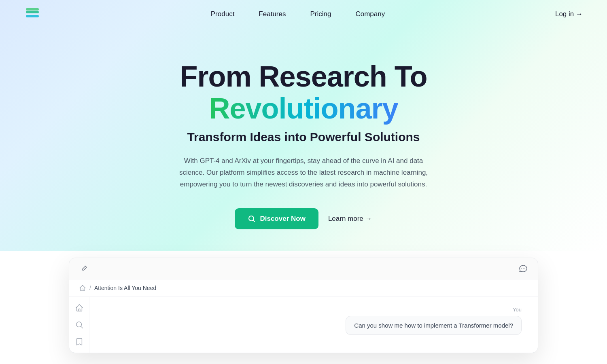  I want to click on discover-now-button: Discover Now, so click(276, 219).